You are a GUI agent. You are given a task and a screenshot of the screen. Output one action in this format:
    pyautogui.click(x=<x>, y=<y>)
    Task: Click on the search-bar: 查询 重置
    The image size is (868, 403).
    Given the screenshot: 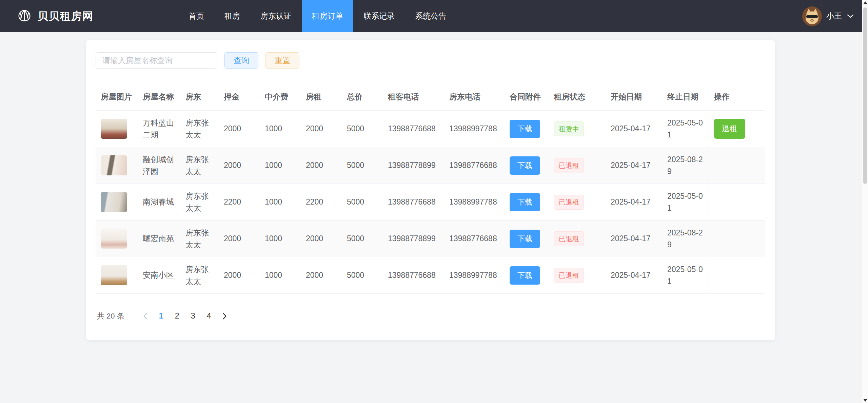 What is the action you would take?
    pyautogui.click(x=431, y=60)
    